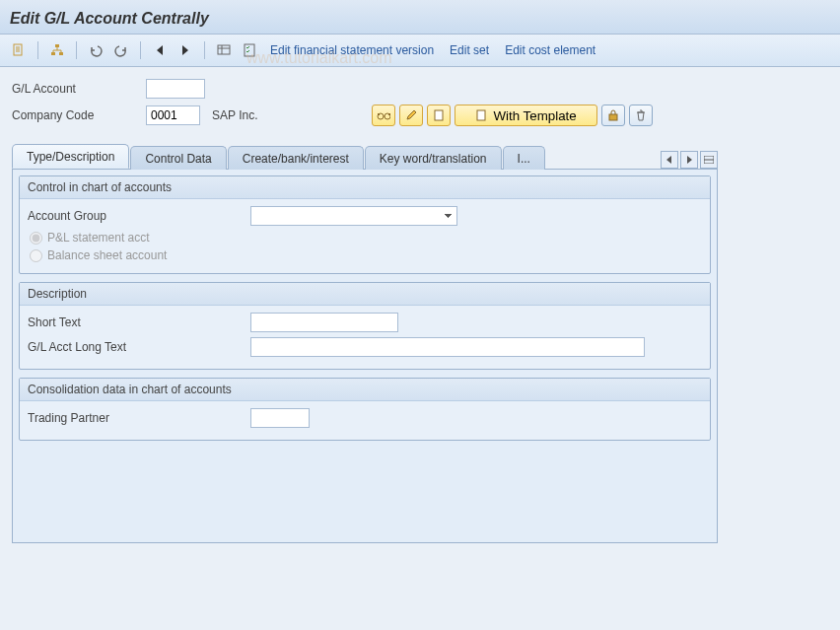 The height and width of the screenshot is (630, 840). I want to click on link-edit-set: Edit set, so click(469, 50).